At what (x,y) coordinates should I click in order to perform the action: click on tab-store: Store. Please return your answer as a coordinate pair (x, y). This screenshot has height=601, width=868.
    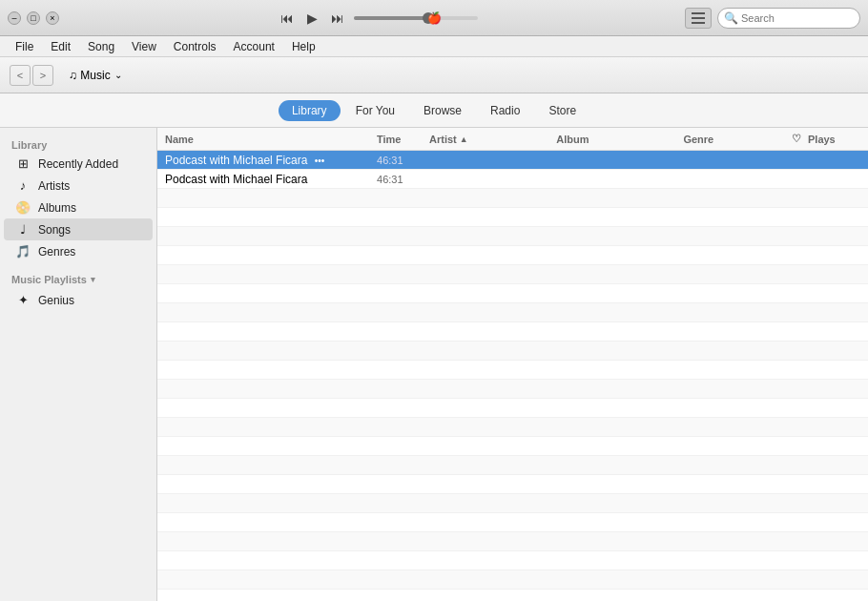
    Looking at the image, I should click on (563, 111).